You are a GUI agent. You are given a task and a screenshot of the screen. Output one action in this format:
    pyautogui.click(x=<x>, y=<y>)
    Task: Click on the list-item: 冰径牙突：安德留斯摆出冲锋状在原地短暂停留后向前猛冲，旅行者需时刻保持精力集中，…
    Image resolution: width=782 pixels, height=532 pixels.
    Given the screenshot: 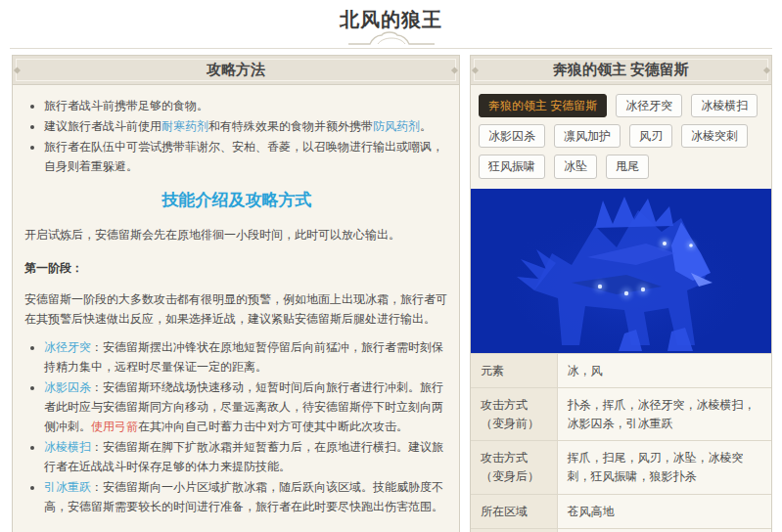 What is the action you would take?
    pyautogui.click(x=247, y=358)
    